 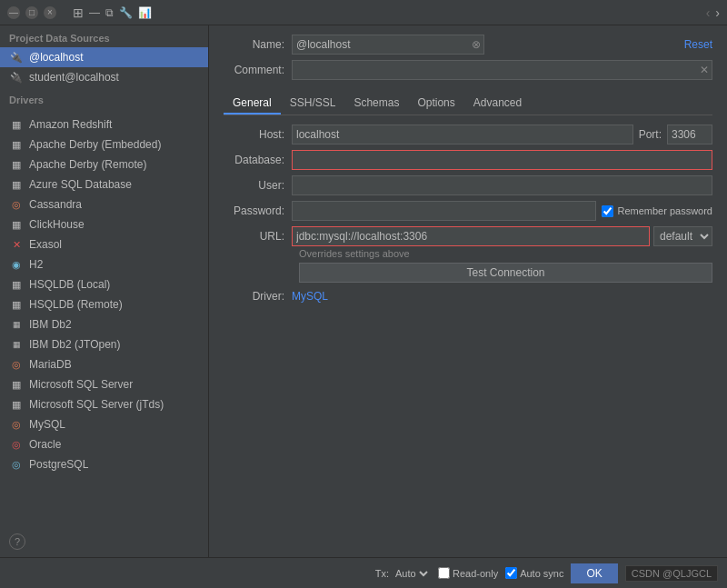 I want to click on comment-label: Comment:, so click(x=258, y=70).